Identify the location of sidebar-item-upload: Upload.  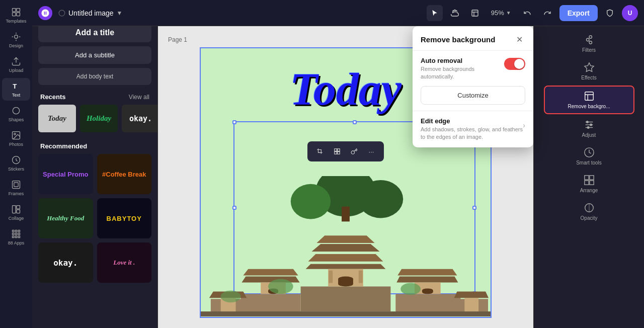
(16, 64).